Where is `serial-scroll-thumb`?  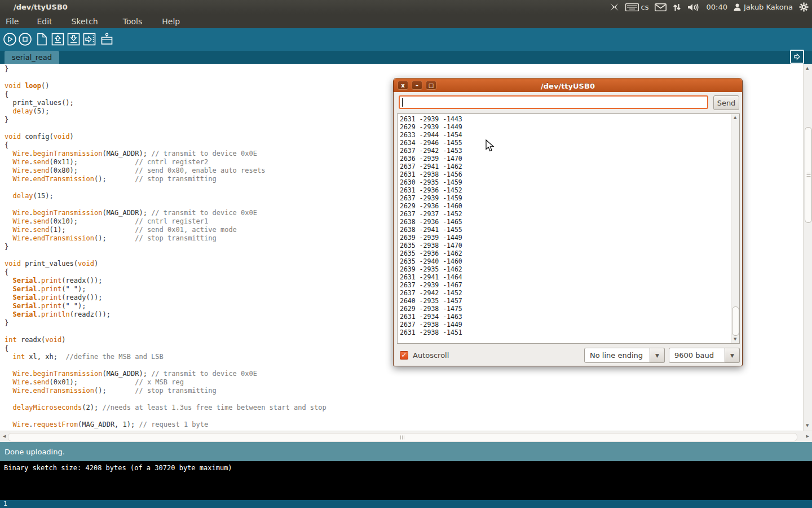
serial-scroll-thumb is located at coordinates (735, 321).